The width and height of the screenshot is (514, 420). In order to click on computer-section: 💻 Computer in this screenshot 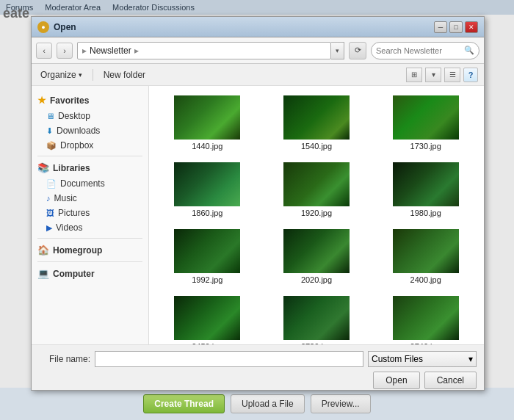, I will do `click(90, 273)`.